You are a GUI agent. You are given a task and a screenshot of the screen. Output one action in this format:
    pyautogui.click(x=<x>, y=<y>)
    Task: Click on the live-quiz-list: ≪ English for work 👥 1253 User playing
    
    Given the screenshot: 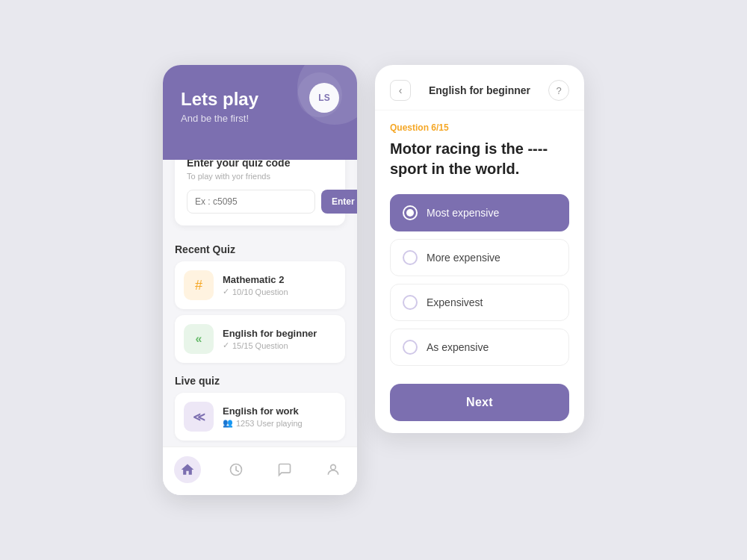 What is the action you would take?
    pyautogui.click(x=260, y=417)
    